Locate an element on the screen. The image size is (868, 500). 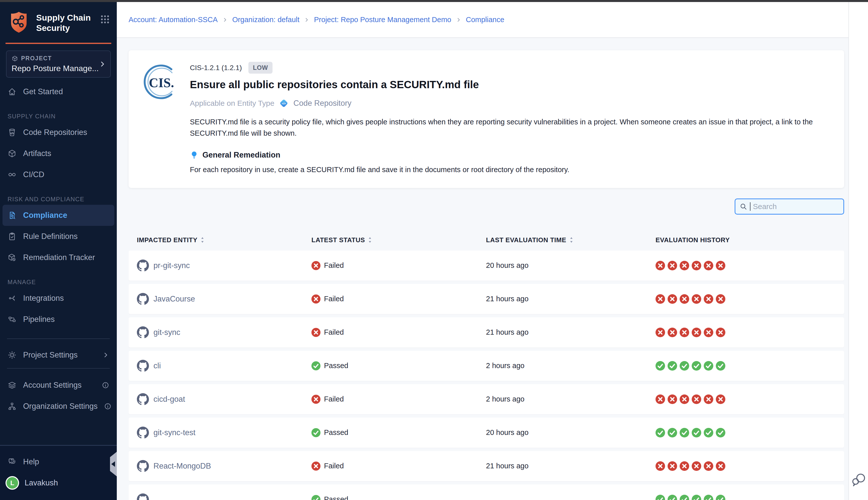
cube-icon is located at coordinates (15, 58).